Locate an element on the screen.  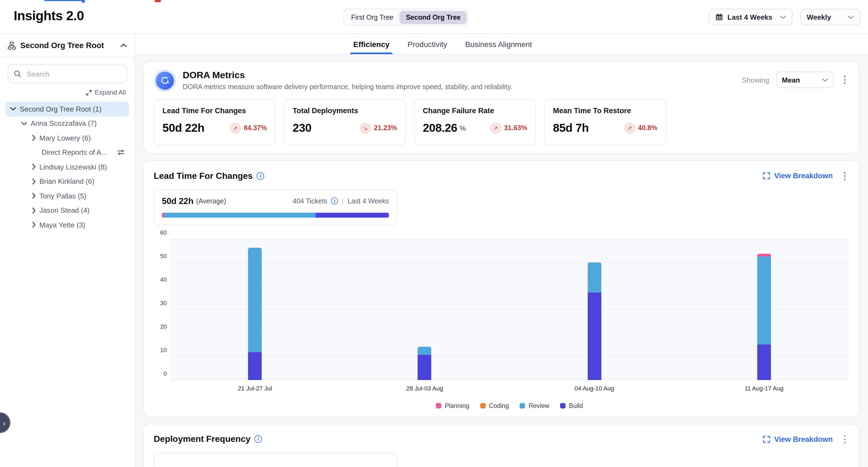
metric-card-total-deployments: Total Deployments 230 ↘ 21.23% is located at coordinates (345, 122).